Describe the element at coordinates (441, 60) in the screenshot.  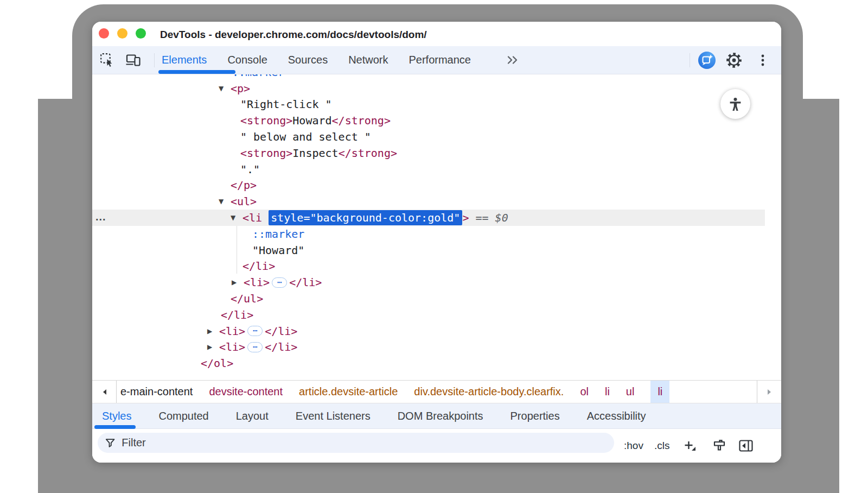
I see `tab-performance: Performance` at that location.